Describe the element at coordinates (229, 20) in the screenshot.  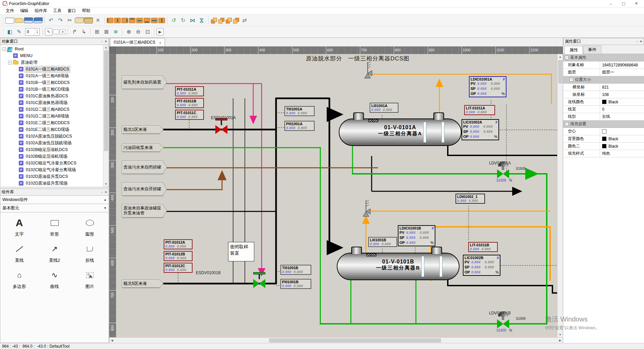
I see `group-icon` at that location.